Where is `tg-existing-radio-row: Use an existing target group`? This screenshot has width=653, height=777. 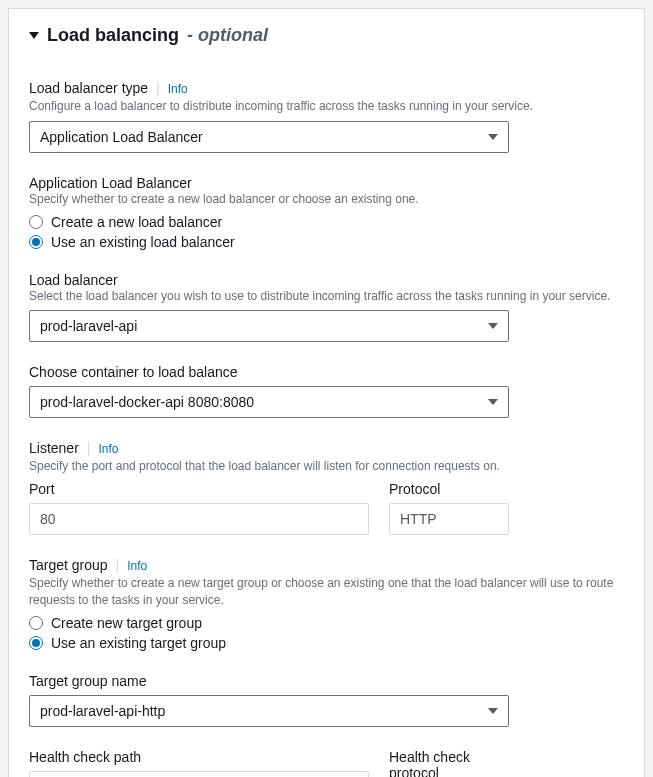
tg-existing-radio-row: Use an existing target group is located at coordinates (326, 643).